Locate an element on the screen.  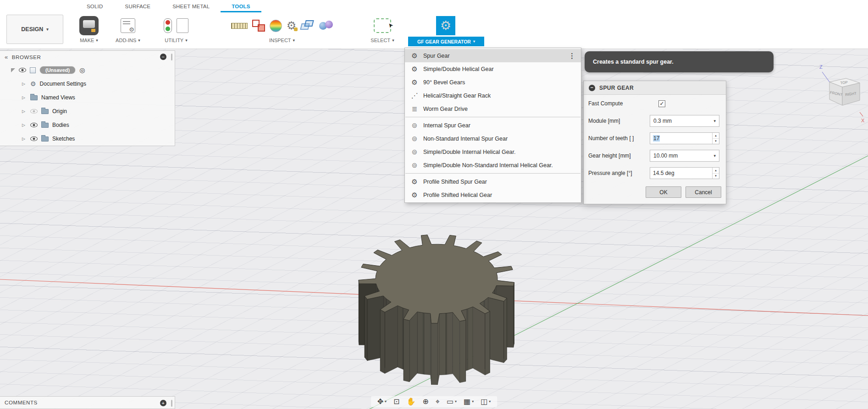
menu-separator is located at coordinates (493, 117).